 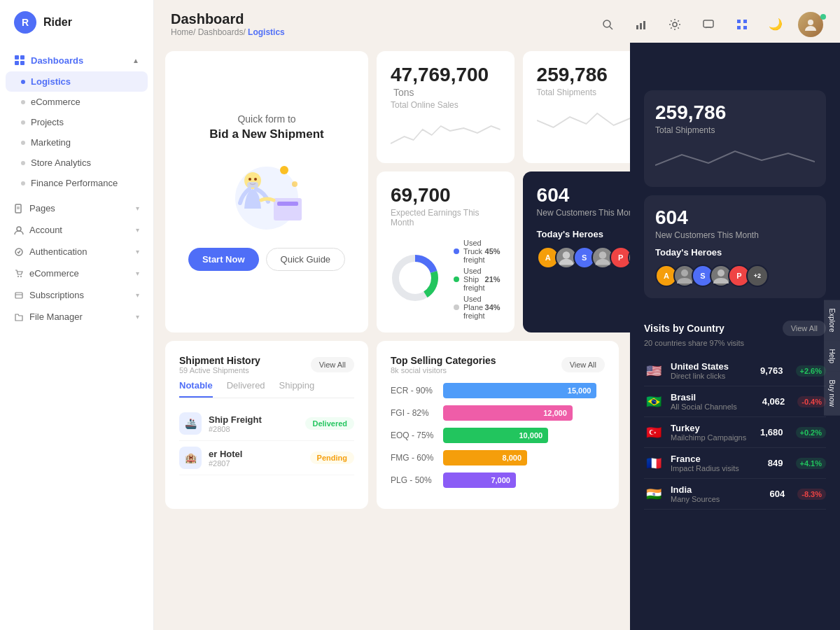 What do you see at coordinates (776, 24) in the screenshot?
I see `dark-mode-icon: 🌙` at bounding box center [776, 24].